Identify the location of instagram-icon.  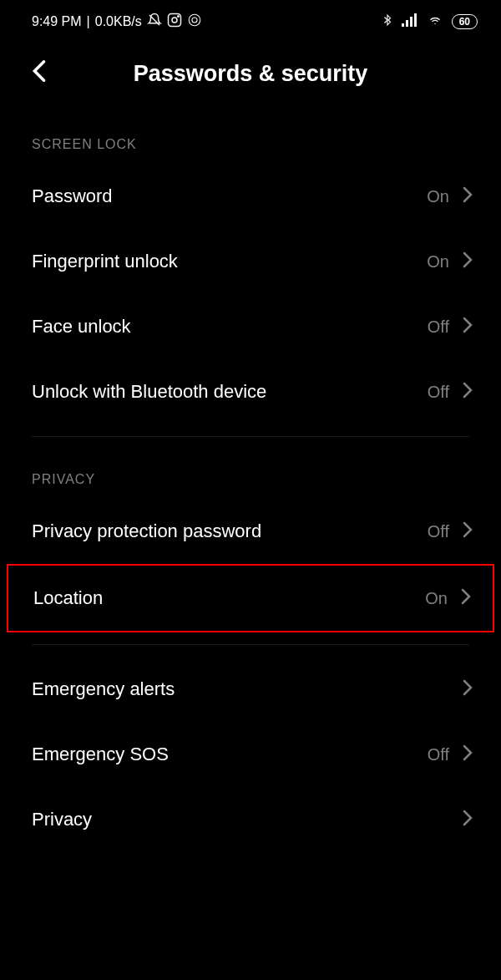
(175, 22).